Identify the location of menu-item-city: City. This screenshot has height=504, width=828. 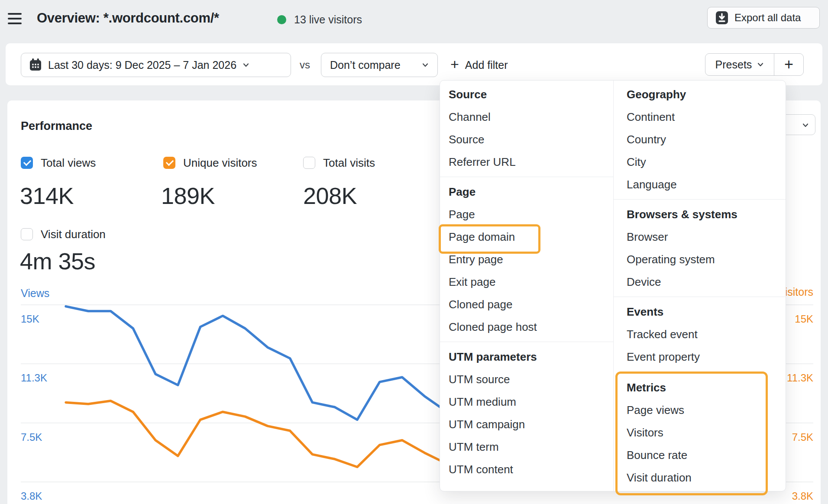
(706, 162).